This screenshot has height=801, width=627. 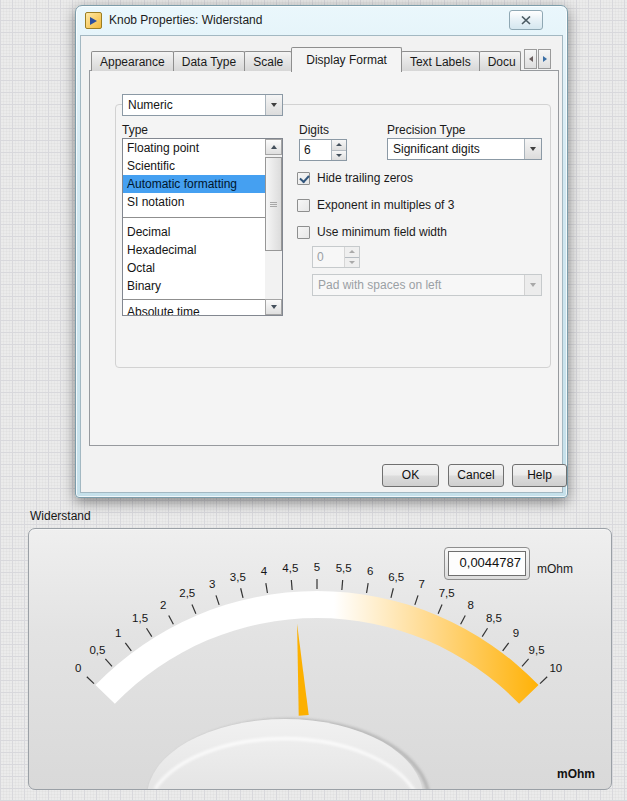 I want to click on triangle-right-icon, so click(x=545, y=59).